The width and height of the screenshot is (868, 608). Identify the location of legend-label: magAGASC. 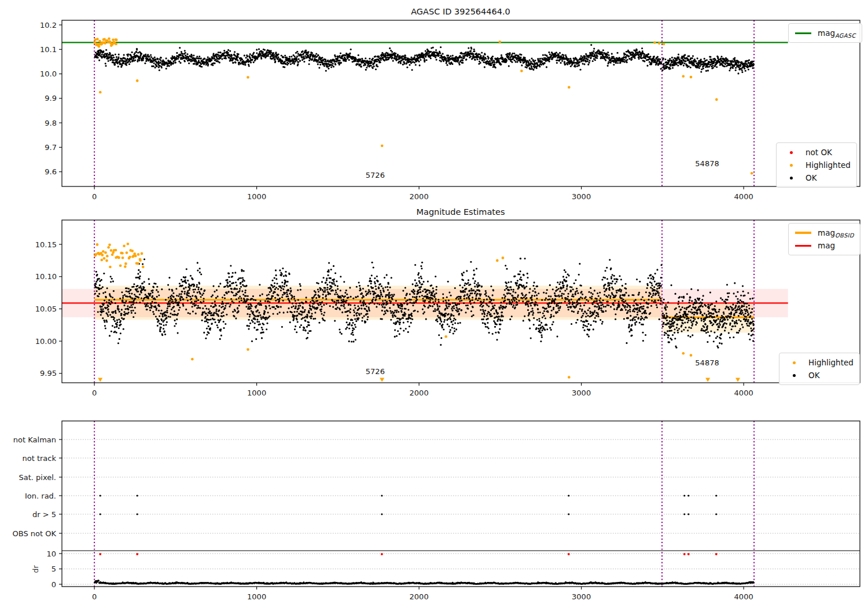
(837, 33).